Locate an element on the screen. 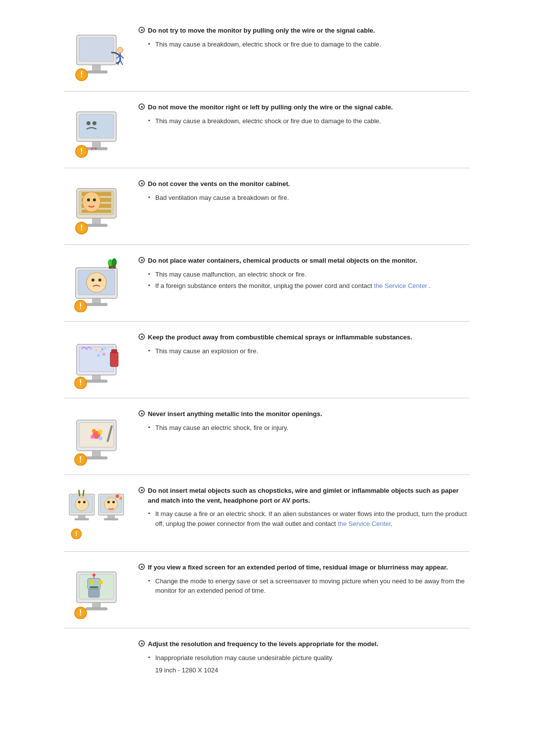 The height and width of the screenshot is (756, 534). title-text-1: Do not try to move the monitor by pullin… is located at coordinates (261, 31).